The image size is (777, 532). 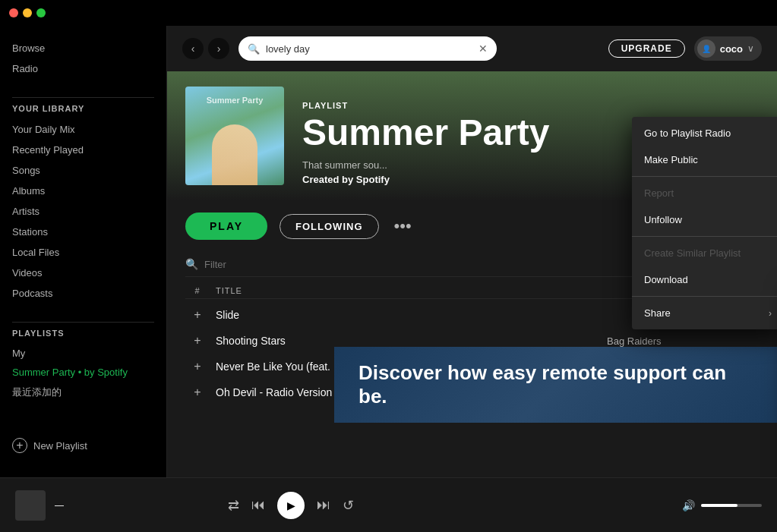 What do you see at coordinates (731, 49) in the screenshot?
I see `user-name: coco` at bounding box center [731, 49].